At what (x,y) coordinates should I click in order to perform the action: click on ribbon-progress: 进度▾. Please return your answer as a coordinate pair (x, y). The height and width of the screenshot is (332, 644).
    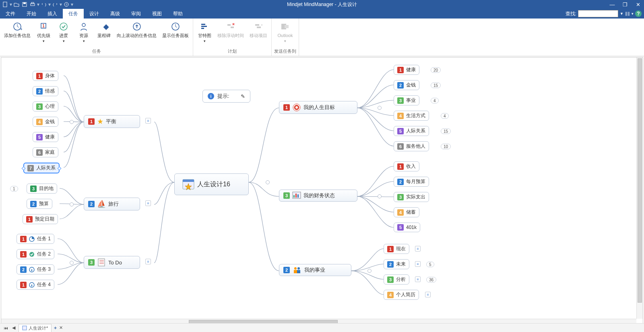
    Looking at the image, I should click on (64, 34).